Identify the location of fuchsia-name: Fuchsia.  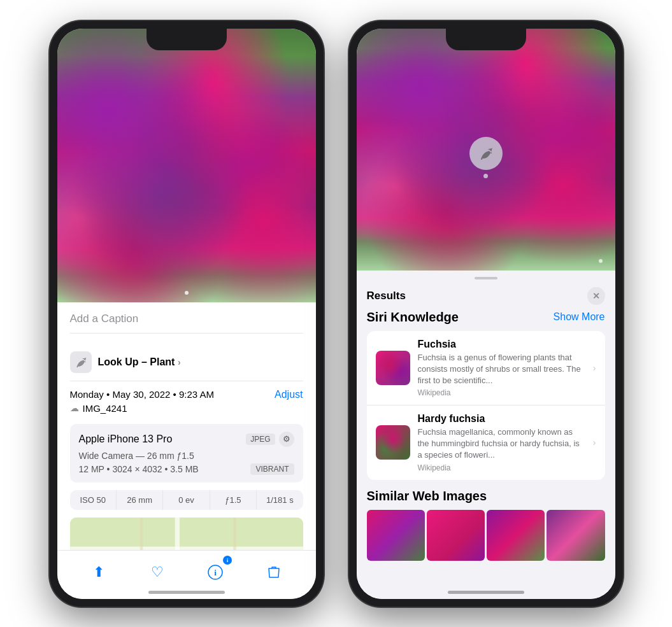
(502, 344).